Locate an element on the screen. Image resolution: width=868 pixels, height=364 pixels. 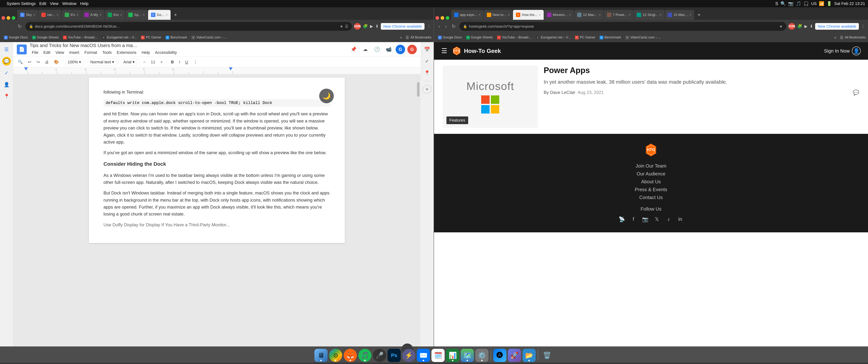
htg-features-badge: Features is located at coordinates (457, 120).